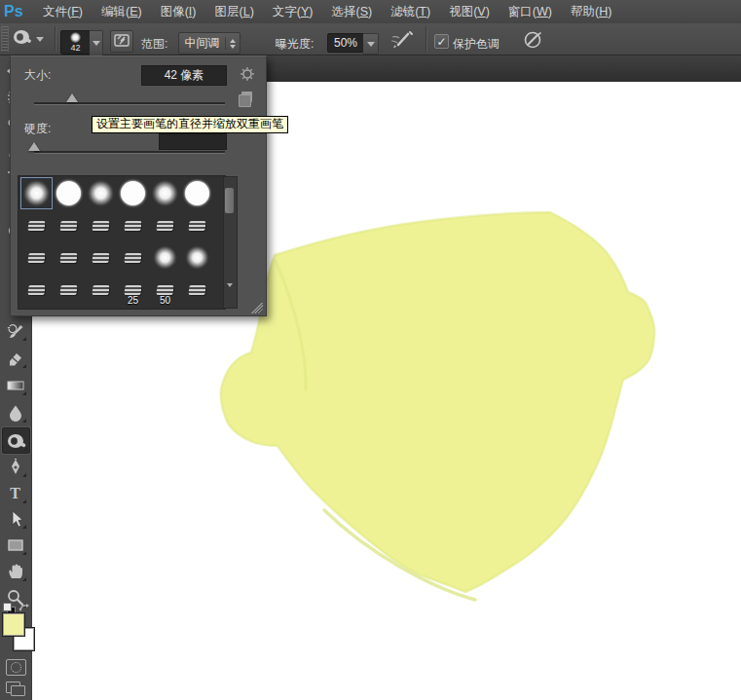  I want to click on scroll-down-icon, so click(230, 296).